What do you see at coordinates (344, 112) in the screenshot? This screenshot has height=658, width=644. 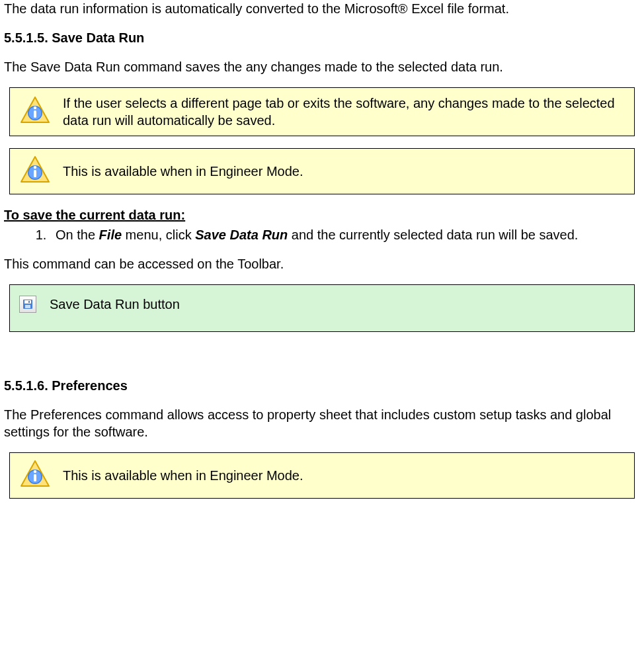 I see `note-autosave-text: If the user selects a different page tab…` at bounding box center [344, 112].